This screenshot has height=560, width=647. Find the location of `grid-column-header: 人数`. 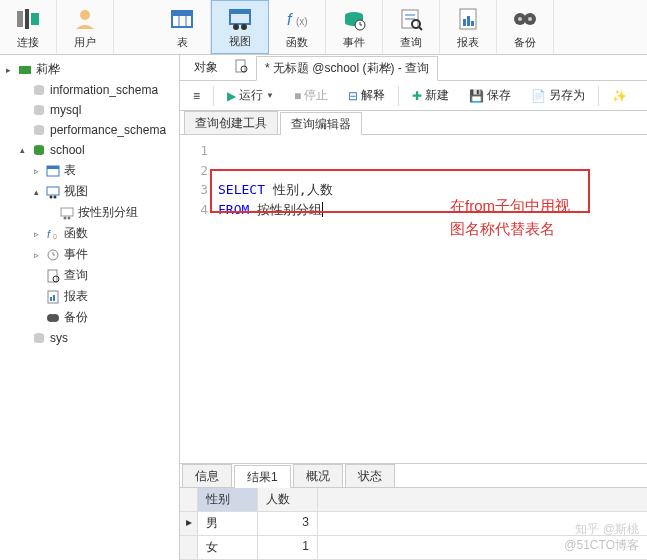

grid-column-header: 人数 is located at coordinates (288, 500).